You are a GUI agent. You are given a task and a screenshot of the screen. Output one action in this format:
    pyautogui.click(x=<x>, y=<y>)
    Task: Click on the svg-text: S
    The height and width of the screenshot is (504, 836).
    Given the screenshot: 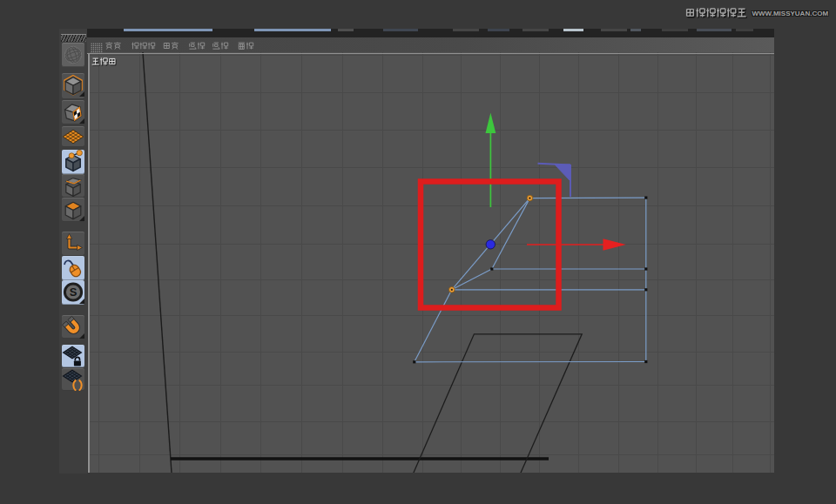 What is the action you would take?
    pyautogui.click(x=73, y=292)
    